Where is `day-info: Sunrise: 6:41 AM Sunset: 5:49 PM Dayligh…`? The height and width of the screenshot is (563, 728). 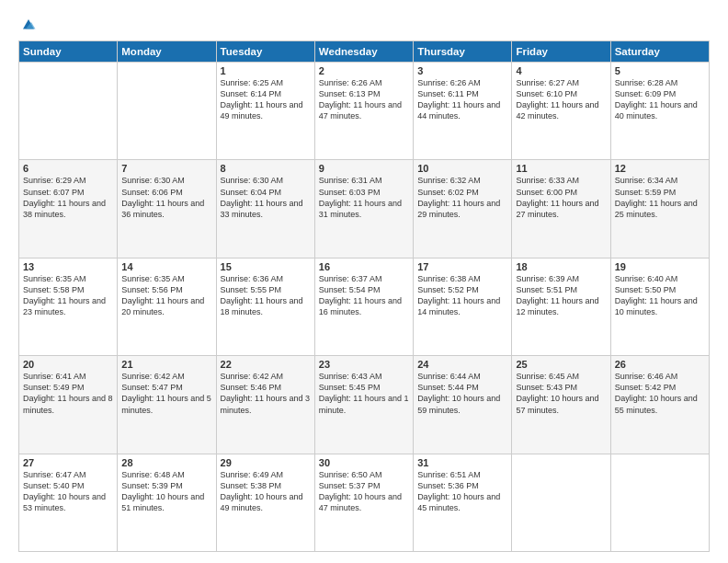 day-info: Sunrise: 6:41 AM Sunset: 5:49 PM Dayligh… is located at coordinates (68, 394).